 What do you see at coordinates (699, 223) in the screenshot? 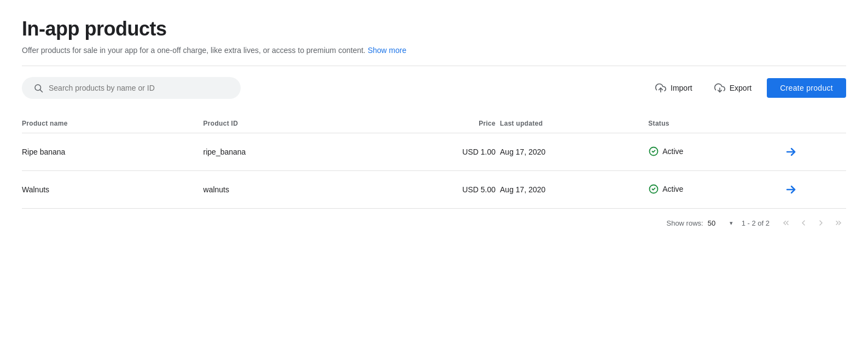
I see `rows-per-page-control: Show rows: 50 25 100` at bounding box center [699, 223].